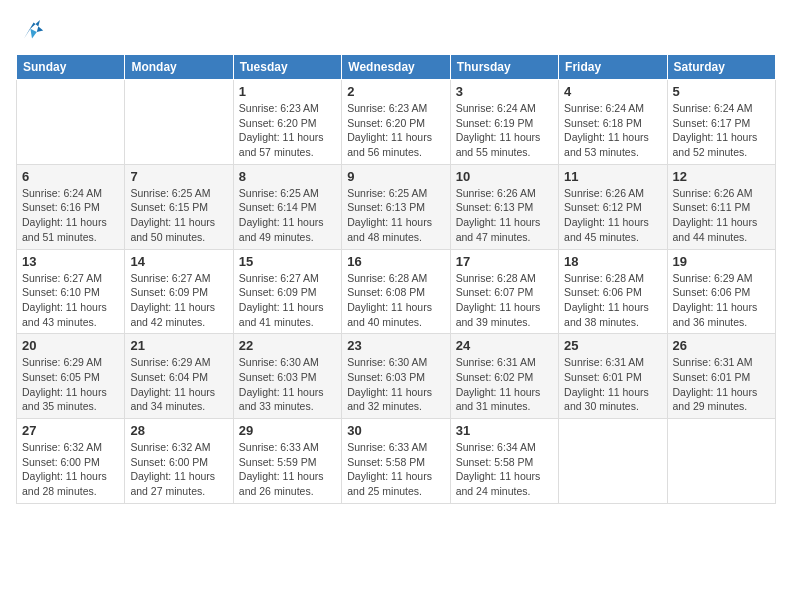  I want to click on calendar-cell: 26Sunrise: 6:31 AM Sunset: 6:01 PM Dayli…, so click(721, 376).